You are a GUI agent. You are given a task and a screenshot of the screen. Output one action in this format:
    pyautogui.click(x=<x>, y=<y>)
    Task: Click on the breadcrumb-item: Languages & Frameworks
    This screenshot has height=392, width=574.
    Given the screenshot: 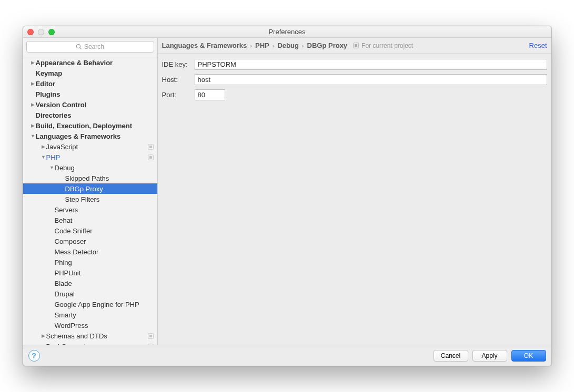 What is the action you would take?
    pyautogui.click(x=205, y=45)
    